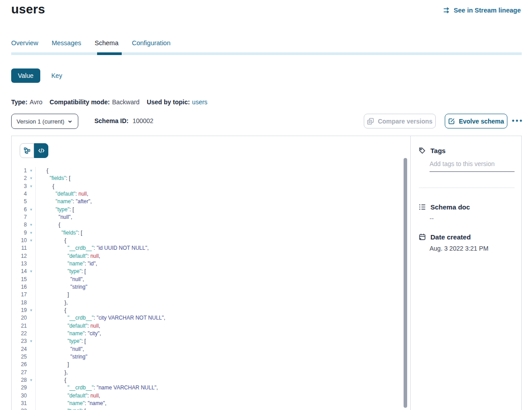 Image resolution: width=532 pixels, height=410 pixels. What do you see at coordinates (211, 225) in the screenshot?
I see `code-line: 8▾ {` at bounding box center [211, 225].